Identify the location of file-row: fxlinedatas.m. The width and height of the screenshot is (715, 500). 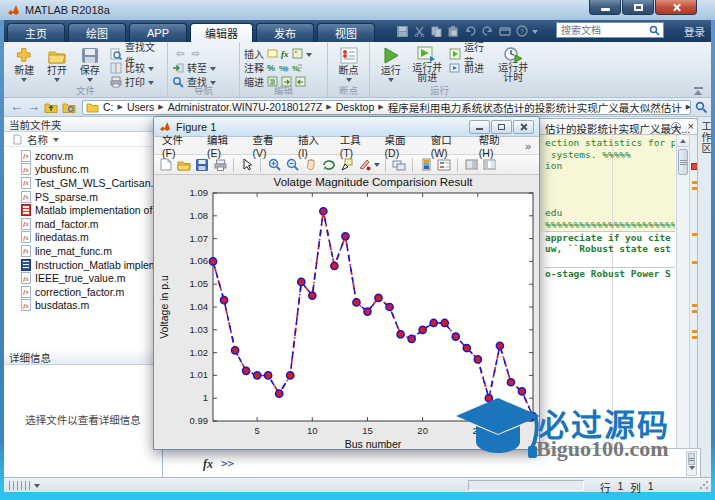
(83, 238).